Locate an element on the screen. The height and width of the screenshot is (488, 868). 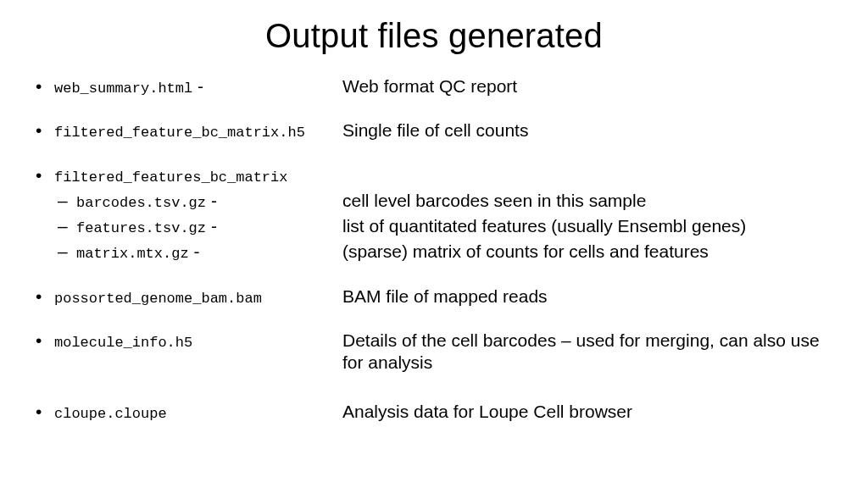
file-cell: matrix.mtx.gz - is located at coordinates (209, 252).